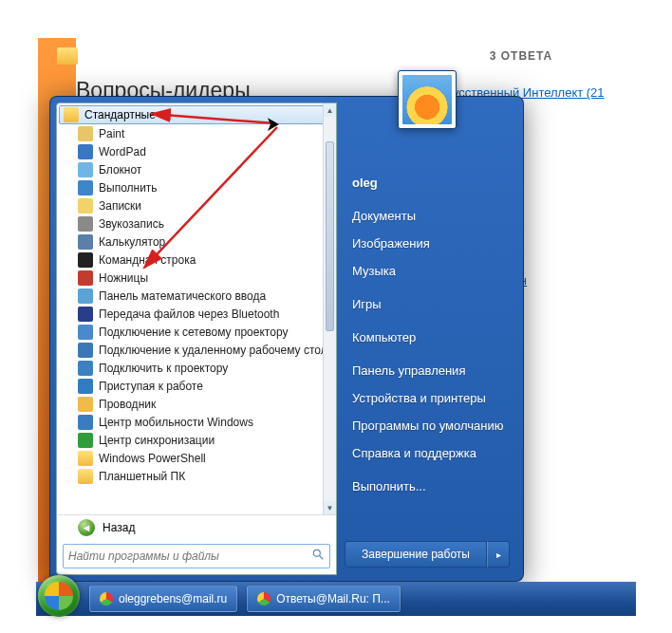  I want to click on back-label: Назад, so click(119, 528).